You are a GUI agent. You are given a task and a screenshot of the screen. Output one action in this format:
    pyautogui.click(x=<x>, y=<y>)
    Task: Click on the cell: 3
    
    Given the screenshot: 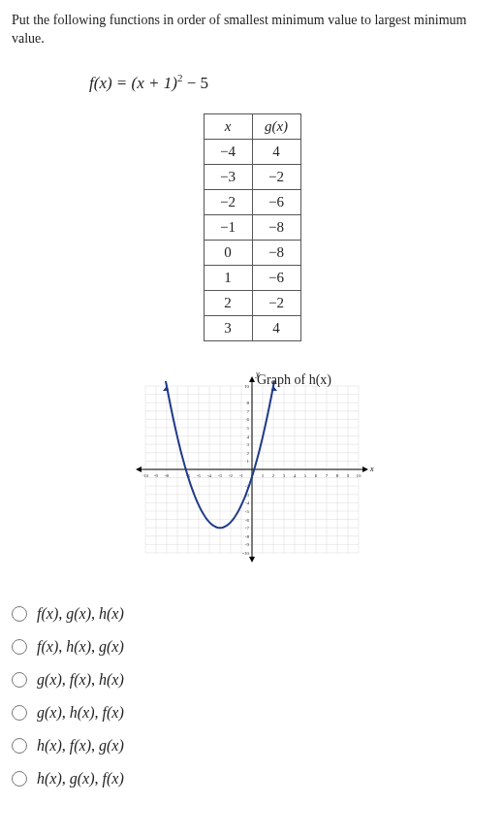 What is the action you would take?
    pyautogui.click(x=228, y=329)
    